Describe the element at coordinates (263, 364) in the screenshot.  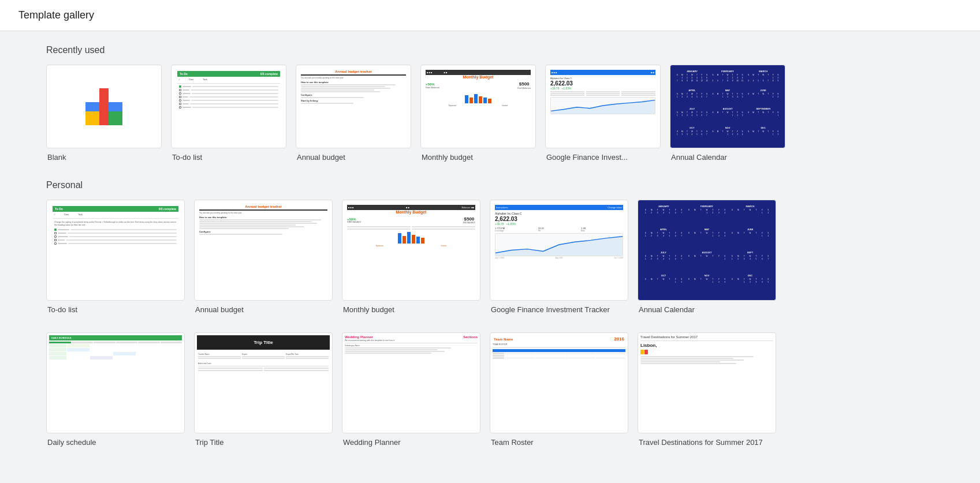
I see `mini-trip-subtitle: Airline and Costs` at that location.